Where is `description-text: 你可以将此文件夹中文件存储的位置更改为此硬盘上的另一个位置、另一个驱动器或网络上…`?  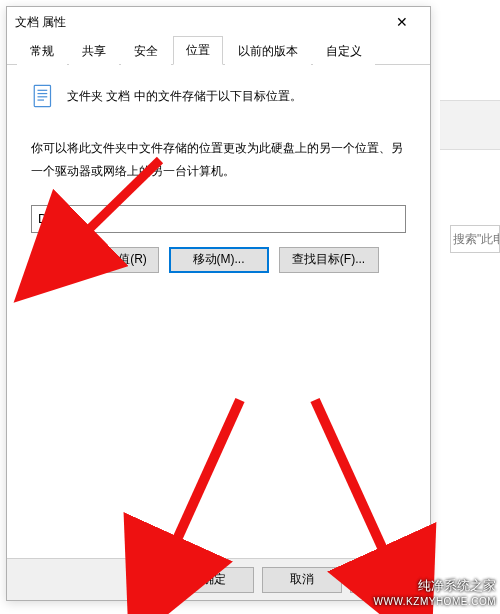 description-text: 你可以将此文件夹中文件存储的位置更改为此硬盘上的另一个位置、另一个驱动器或网络上… is located at coordinates (218, 160).